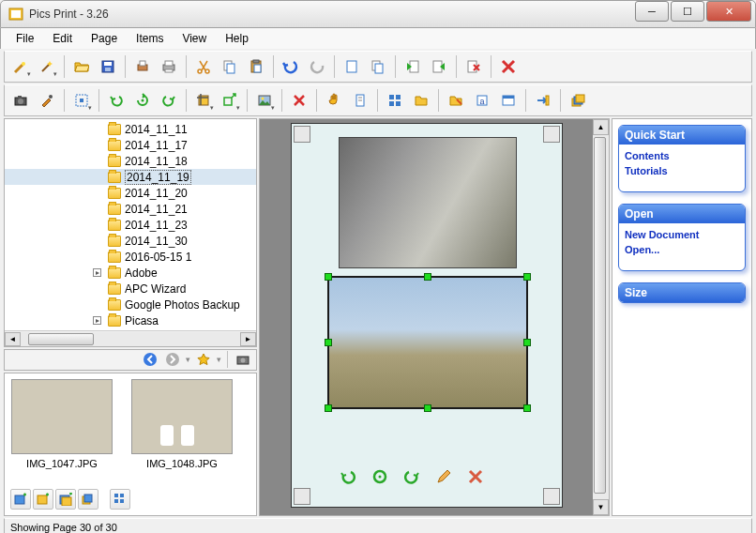  I want to click on new-page-button, so click(352, 67).